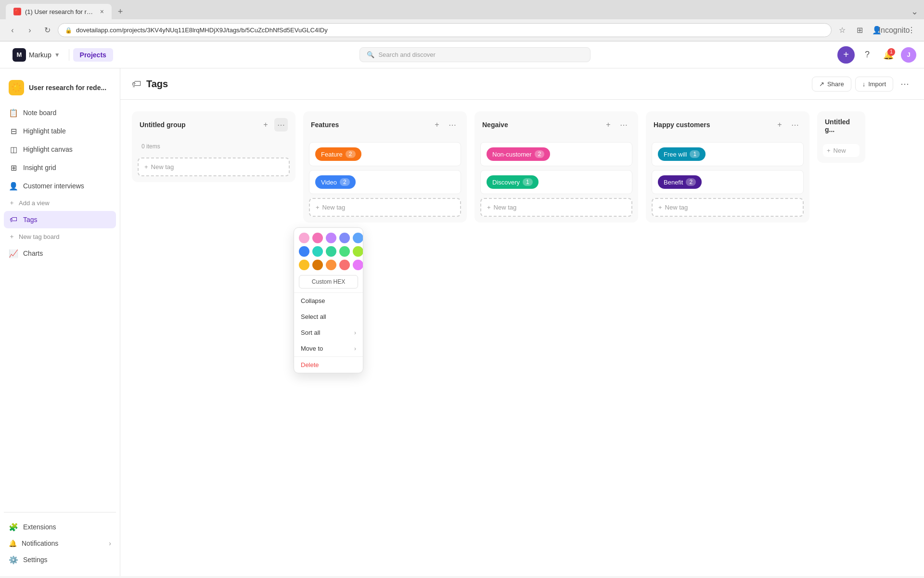 Image resolution: width=924 pixels, height=578 pixels. What do you see at coordinates (437, 125) in the screenshot?
I see `column-add-button-features: +` at bounding box center [437, 125].